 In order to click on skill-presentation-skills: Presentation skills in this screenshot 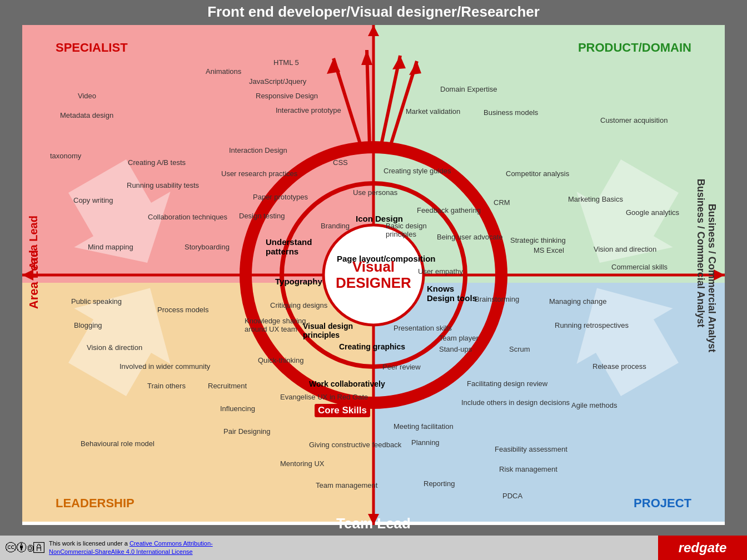, I will do `click(422, 328)`.